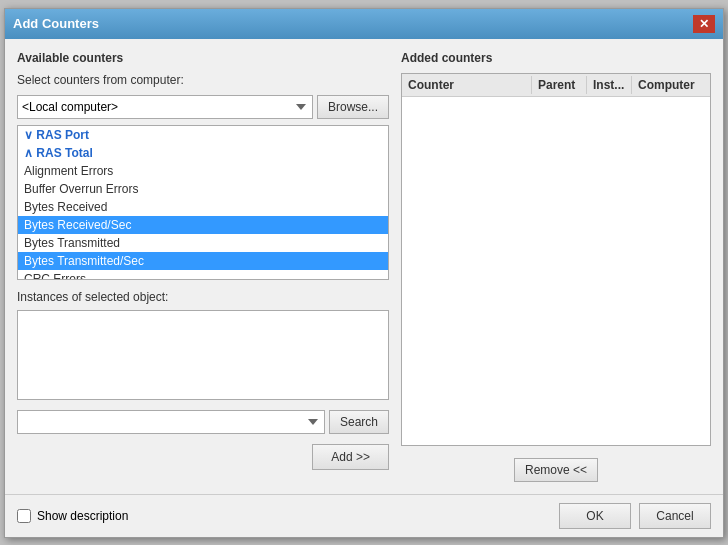 The width and height of the screenshot is (728, 545). Describe the element at coordinates (203, 243) in the screenshot. I see `counter-item-bytes-transmitted: Bytes Transmitted` at that location.